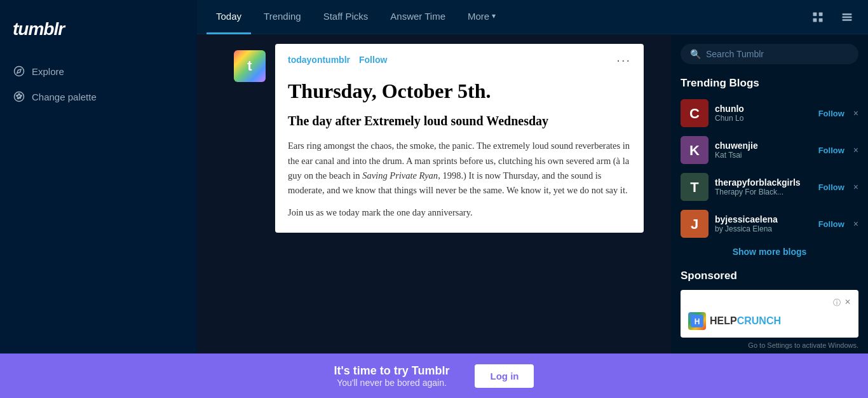 The height and width of the screenshot is (398, 868). Describe the element at coordinates (831, 187) in the screenshot. I see `follow-button-therapy: Follow` at that location.